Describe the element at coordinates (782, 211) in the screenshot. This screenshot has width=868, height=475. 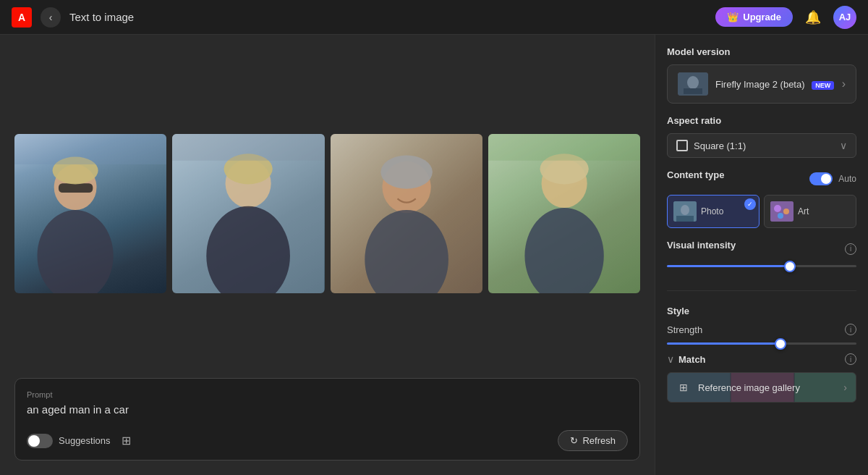
I see `art-thumbnail` at that location.